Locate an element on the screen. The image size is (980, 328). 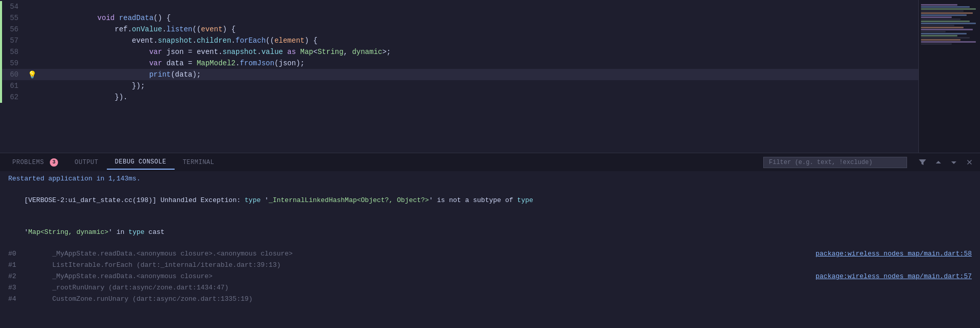
minimap is located at coordinates (949, 76).